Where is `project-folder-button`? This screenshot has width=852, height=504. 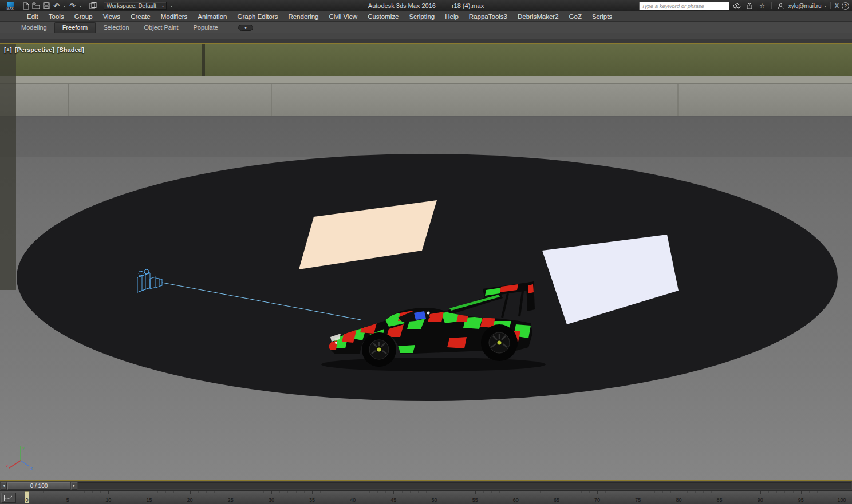
project-folder-button is located at coordinates (93, 6).